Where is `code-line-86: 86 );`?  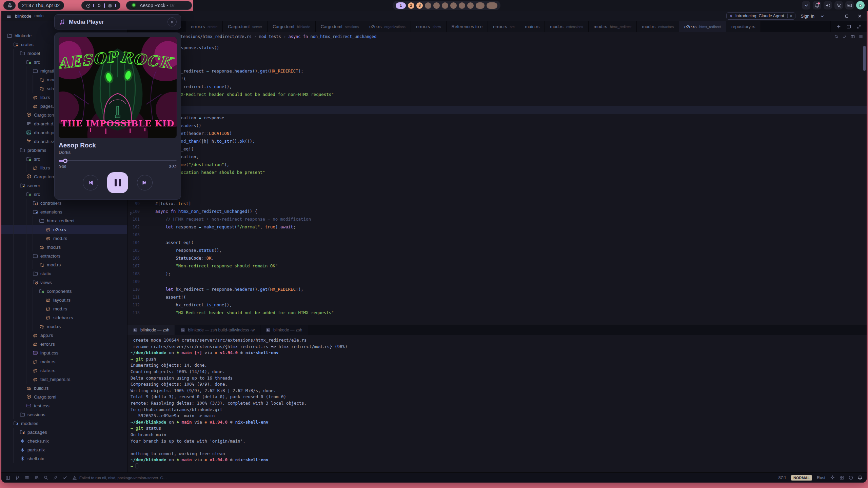 code-line-86: 86 ); is located at coordinates (497, 102).